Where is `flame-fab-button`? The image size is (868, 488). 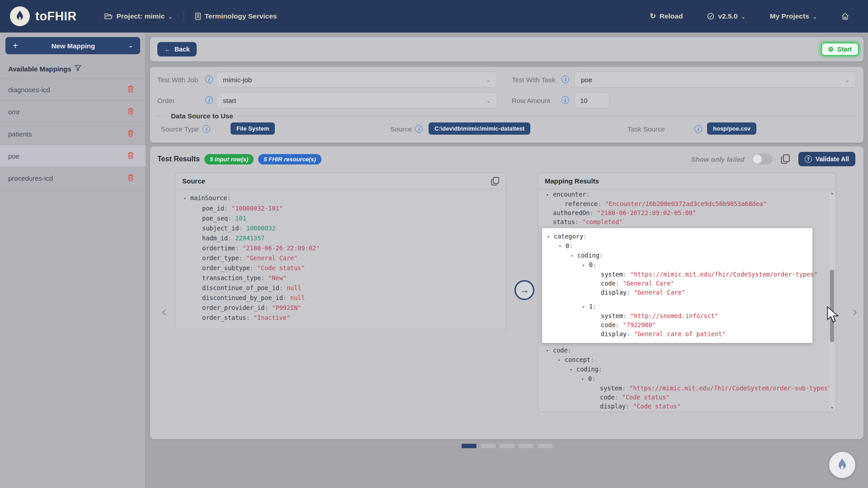
flame-fab-button is located at coordinates (842, 465).